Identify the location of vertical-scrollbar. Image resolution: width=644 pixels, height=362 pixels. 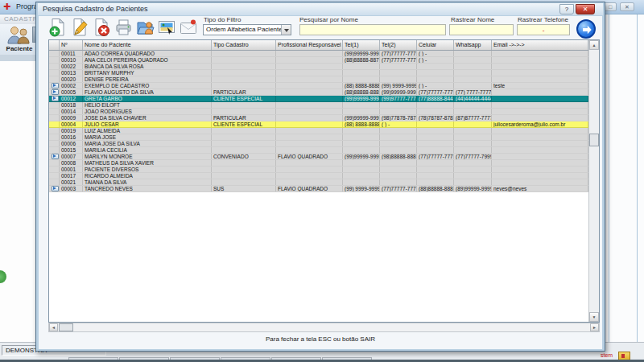
(594, 181).